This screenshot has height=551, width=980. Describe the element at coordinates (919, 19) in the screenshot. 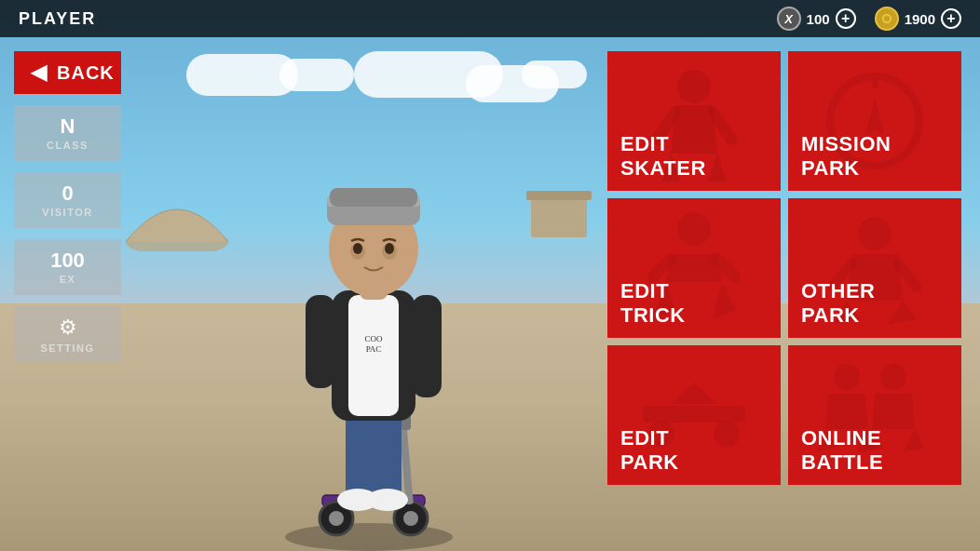

I see `coin-currency: 1900 +` at that location.